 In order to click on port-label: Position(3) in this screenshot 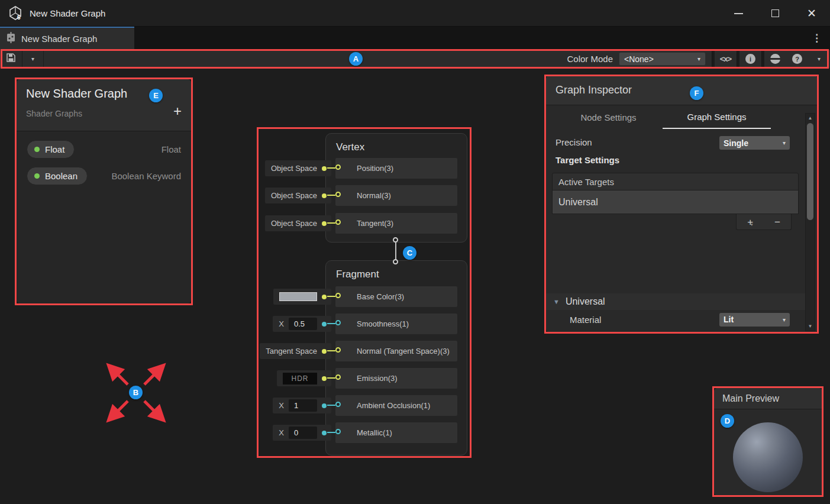, I will do `click(396, 168)`.